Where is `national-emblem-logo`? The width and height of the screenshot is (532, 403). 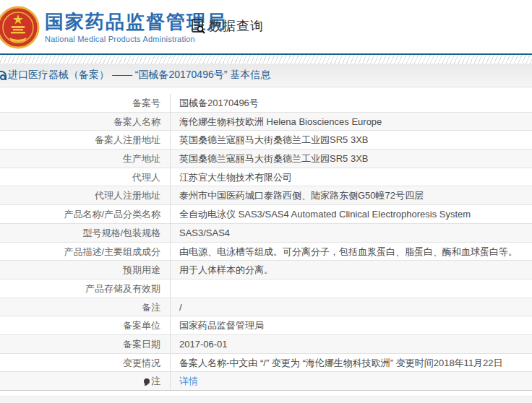
national-emblem-logo is located at coordinates (20, 27).